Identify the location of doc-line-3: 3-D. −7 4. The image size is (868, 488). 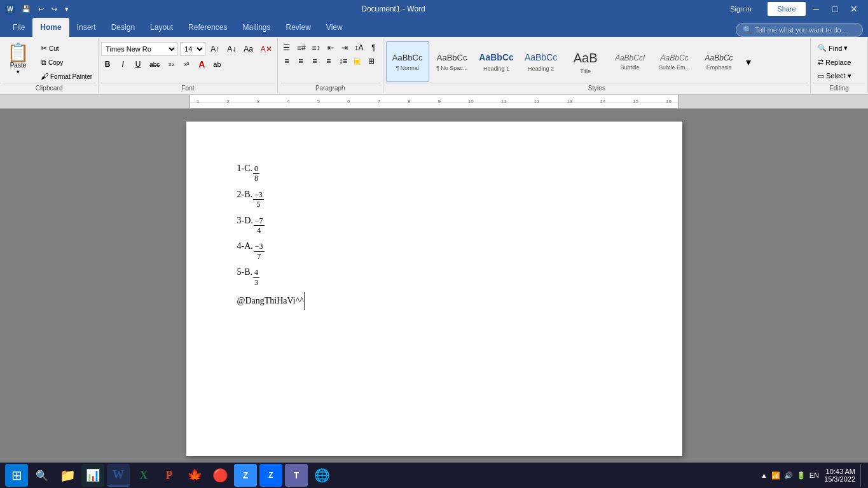
(434, 224).